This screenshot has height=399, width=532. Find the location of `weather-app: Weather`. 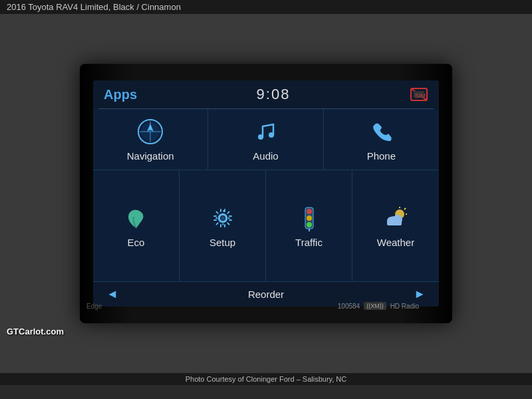

weather-app: Weather is located at coordinates (396, 226).